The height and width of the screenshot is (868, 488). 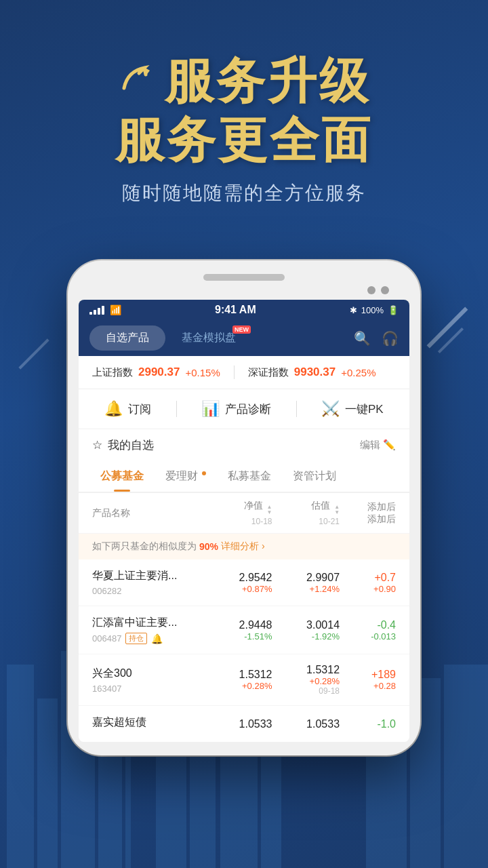 What do you see at coordinates (367, 583) in the screenshot?
I see `fund-add-0: +0.7 +0.90` at bounding box center [367, 583].